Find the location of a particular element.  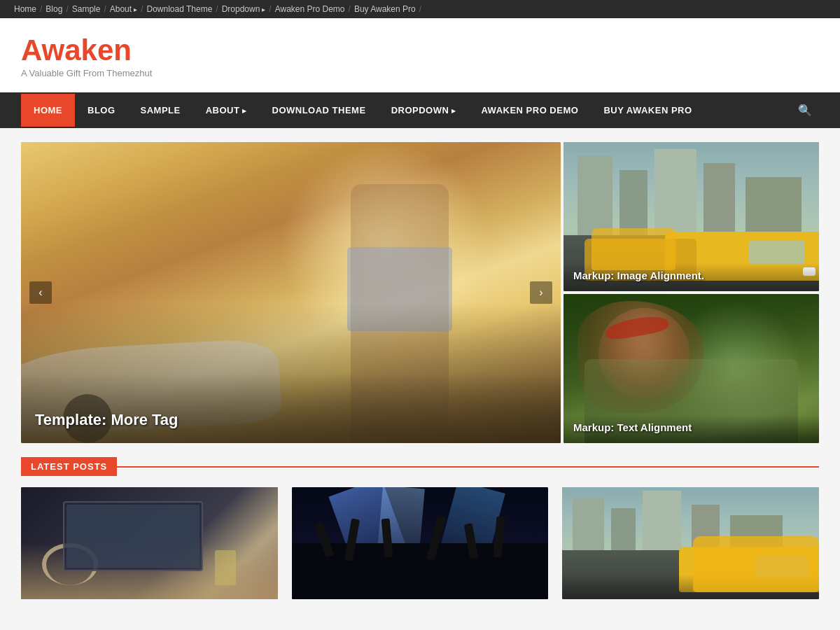

search-icon: 🔍 is located at coordinates (805, 111).